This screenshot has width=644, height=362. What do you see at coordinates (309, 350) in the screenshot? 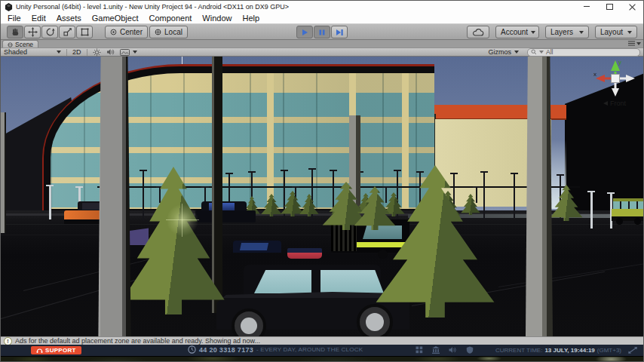
I see `ad-availability: - EVERY DAY, AROUND THE CLOCK` at bounding box center [309, 350].